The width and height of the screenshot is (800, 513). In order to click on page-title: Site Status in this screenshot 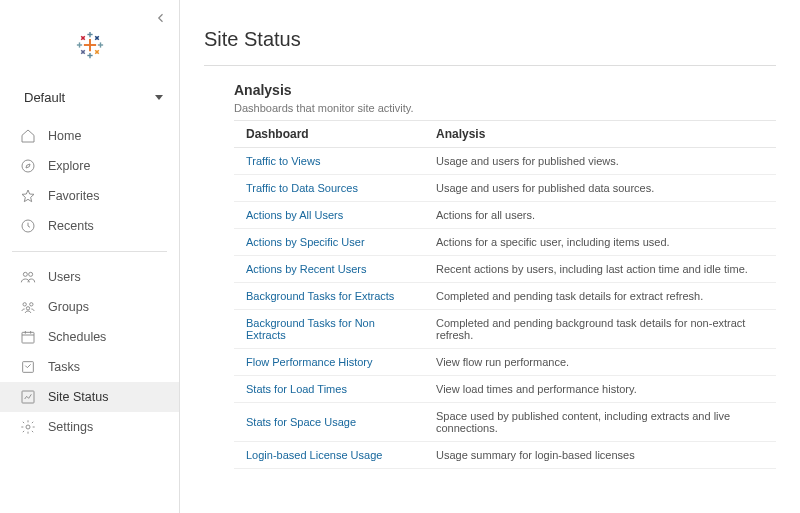, I will do `click(490, 47)`.